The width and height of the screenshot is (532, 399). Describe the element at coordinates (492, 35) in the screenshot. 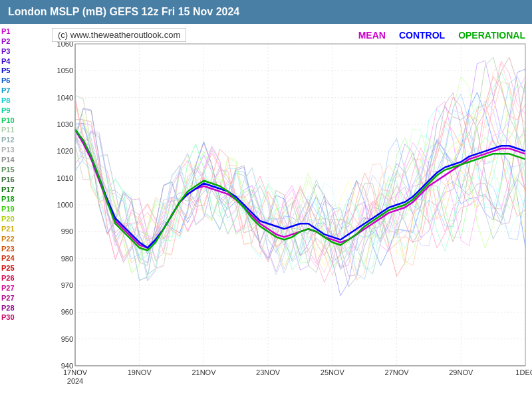

I see `operational-legend-label: OPERATIONAL` at that location.